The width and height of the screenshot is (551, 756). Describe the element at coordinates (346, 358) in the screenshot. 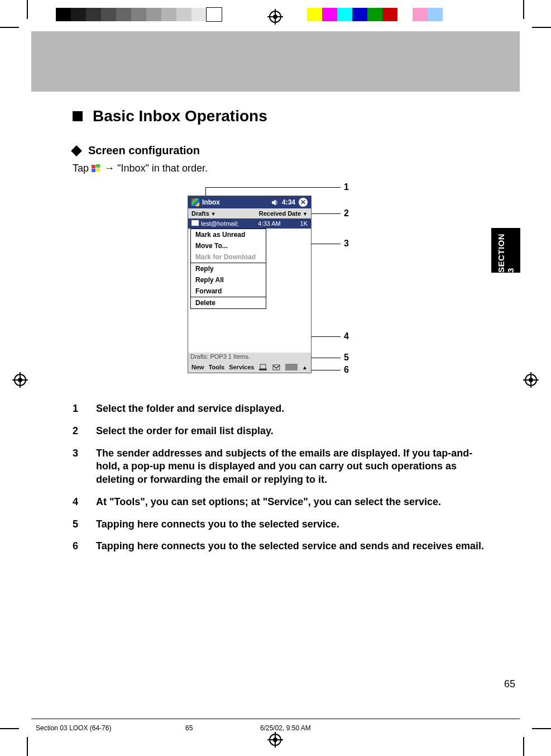

I see `callout-number: 5` at that location.